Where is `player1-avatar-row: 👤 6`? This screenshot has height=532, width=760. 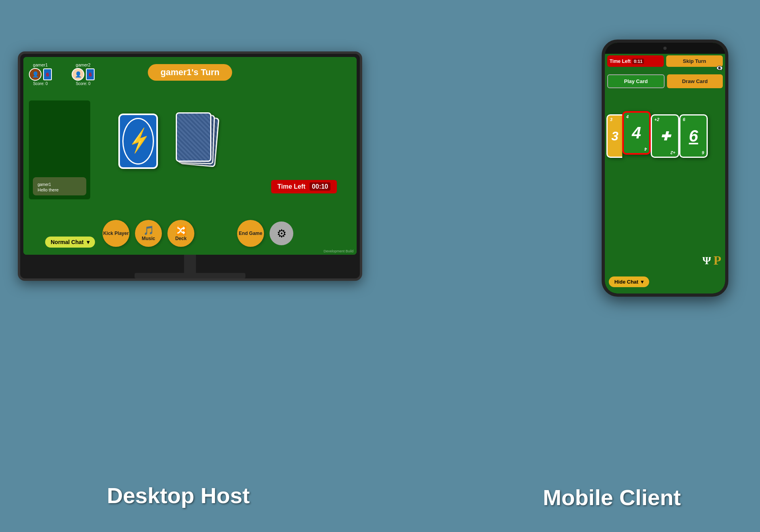 player1-avatar-row: 👤 6 is located at coordinates (40, 74).